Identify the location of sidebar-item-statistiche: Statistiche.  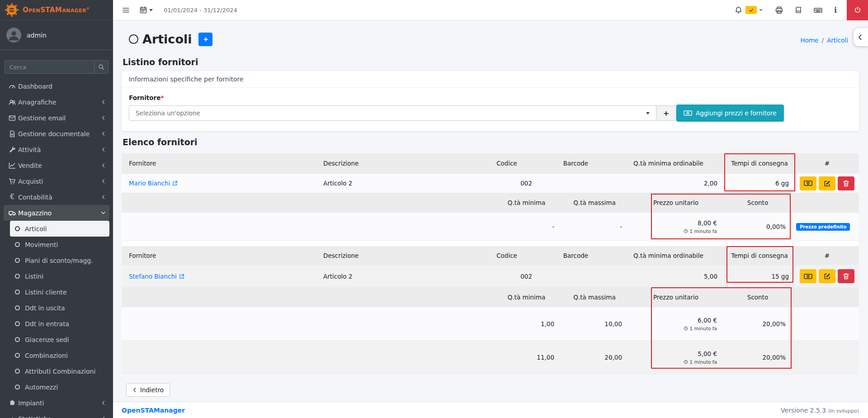
(57, 414).